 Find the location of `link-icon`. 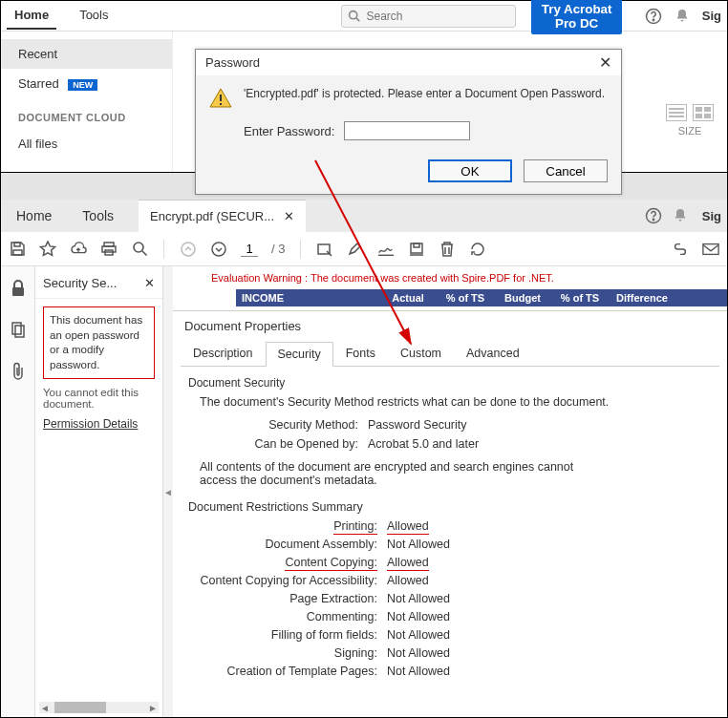

link-icon is located at coordinates (680, 249).